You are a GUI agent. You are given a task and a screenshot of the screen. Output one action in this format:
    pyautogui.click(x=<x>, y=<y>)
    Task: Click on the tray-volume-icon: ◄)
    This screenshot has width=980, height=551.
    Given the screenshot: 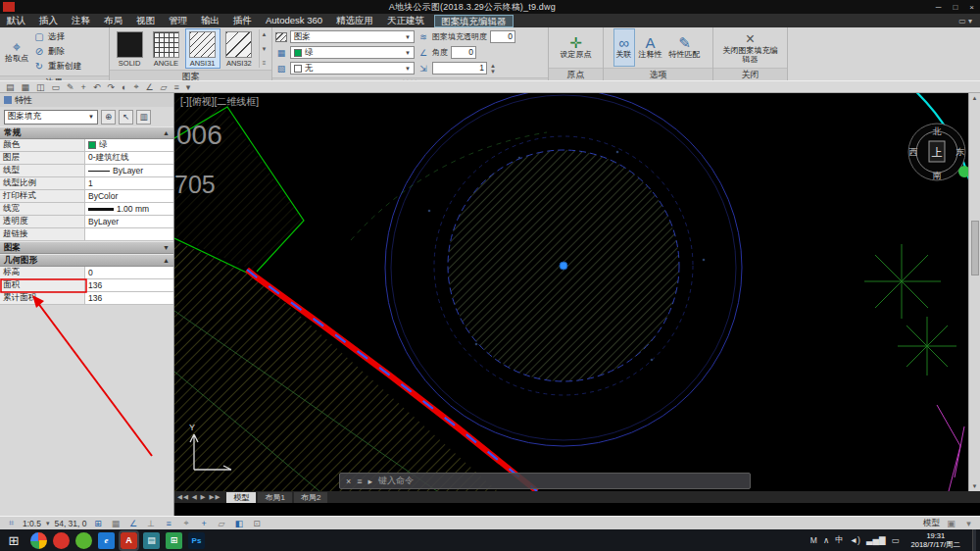 What is the action you would take?
    pyautogui.click(x=855, y=540)
    